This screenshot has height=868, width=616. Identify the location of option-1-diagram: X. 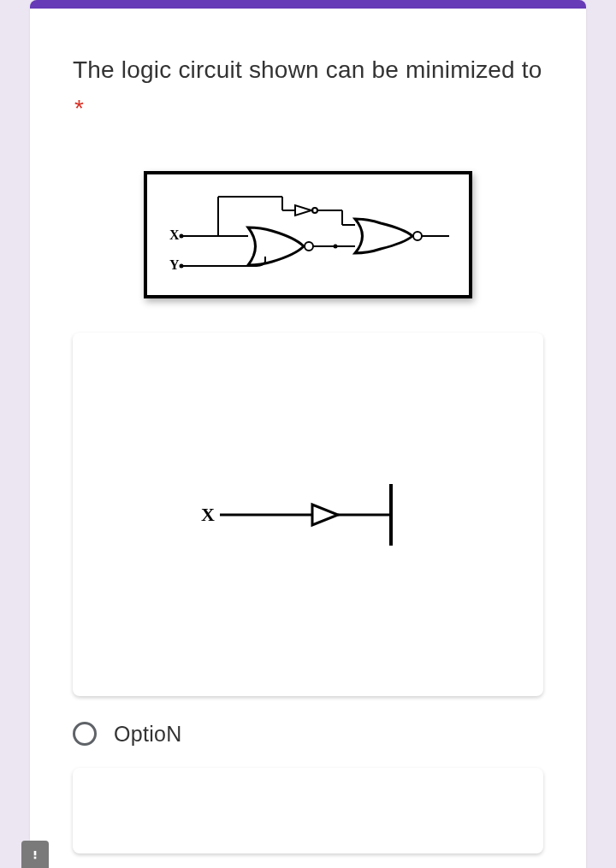
(308, 514).